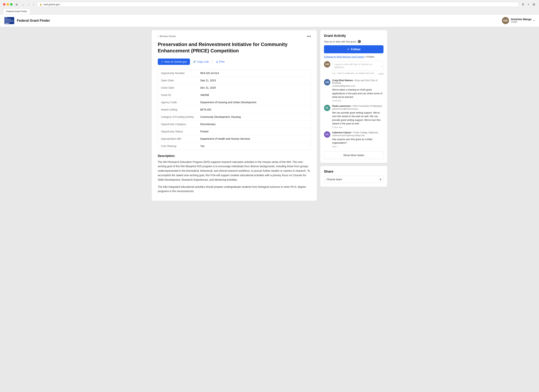 The image size is (539, 392). I want to click on comment-time: Yesterday, so click(358, 101).